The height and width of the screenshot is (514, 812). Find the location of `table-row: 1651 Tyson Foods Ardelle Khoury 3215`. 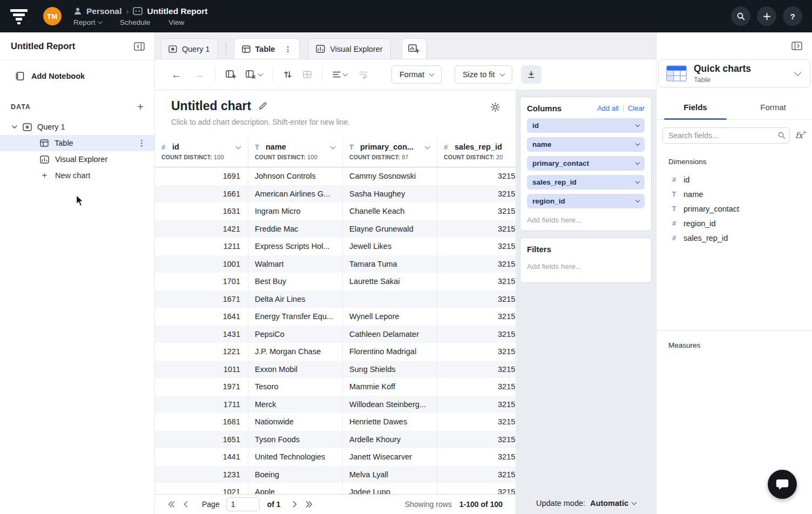

table-row: 1651 Tyson Foods Ardelle Khoury 3215 is located at coordinates (335, 439).